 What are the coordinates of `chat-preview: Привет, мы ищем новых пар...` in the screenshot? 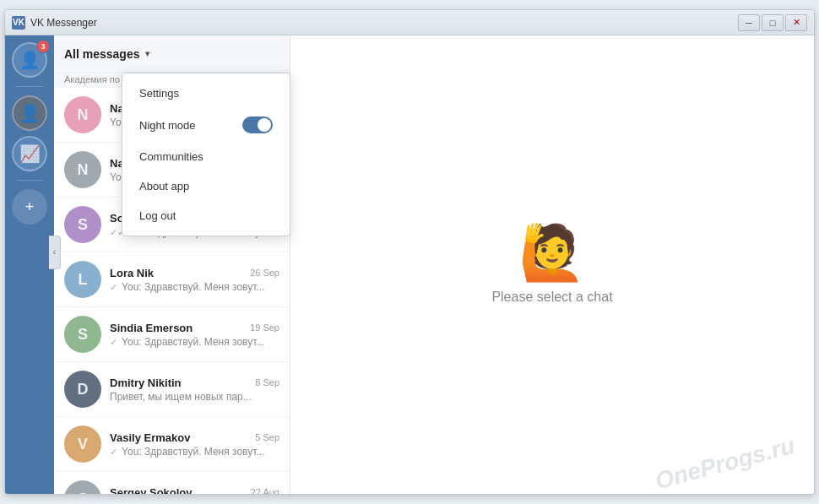 It's located at (194, 397).